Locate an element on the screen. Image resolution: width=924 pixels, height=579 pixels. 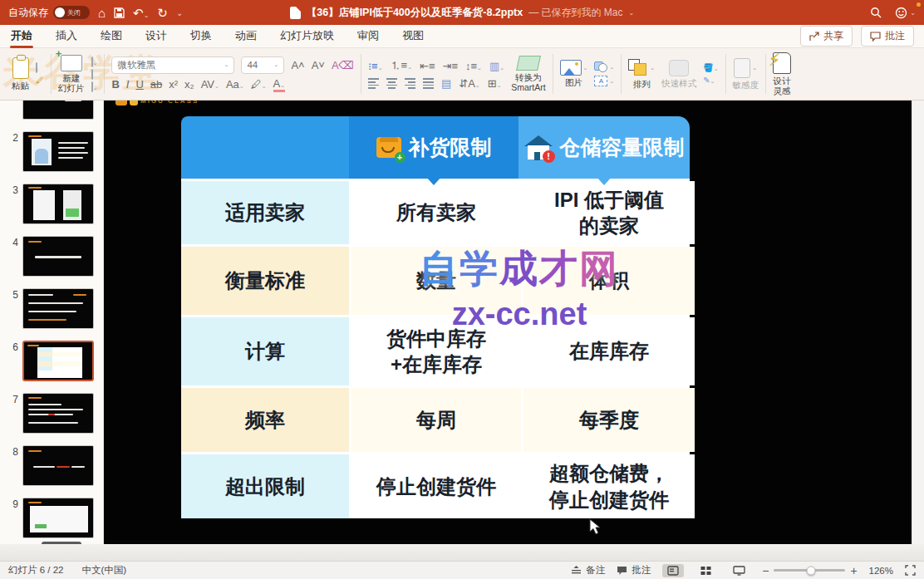
clear-formatting-icon: A⌫ is located at coordinates (342, 65).